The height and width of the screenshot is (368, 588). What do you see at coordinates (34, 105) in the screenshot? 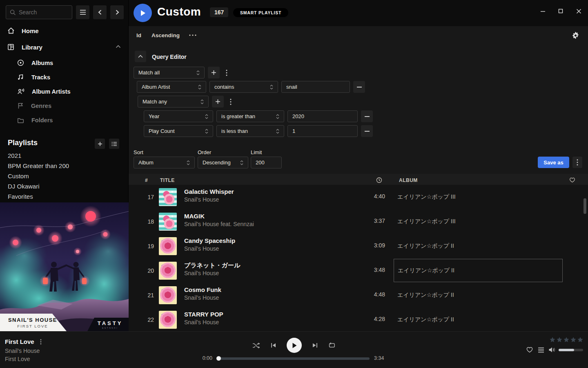
I see `sidebar-item-genres: Genres` at bounding box center [34, 105].